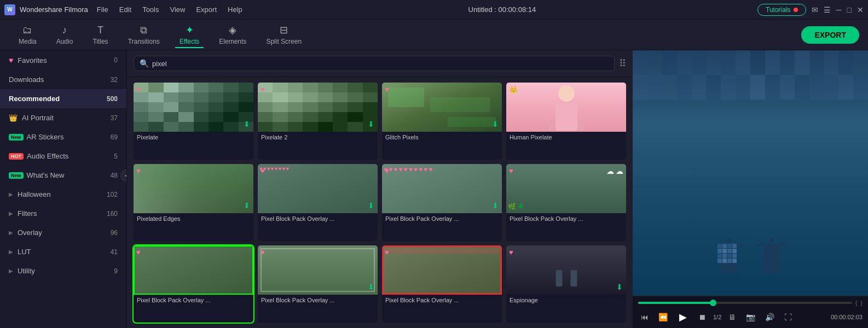 Image resolution: width=868 pixels, height=328 pixels. I want to click on search-input, so click(380, 63).